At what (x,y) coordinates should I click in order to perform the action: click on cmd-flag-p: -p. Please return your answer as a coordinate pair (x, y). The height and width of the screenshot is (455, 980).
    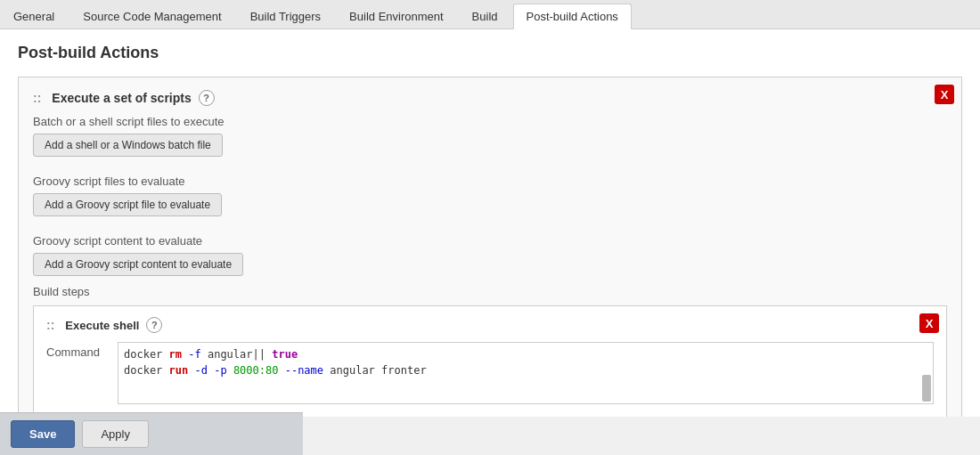
    Looking at the image, I should click on (220, 370).